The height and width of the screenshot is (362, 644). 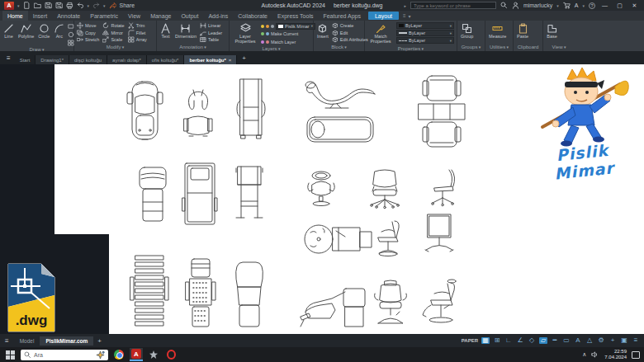 What do you see at coordinates (268, 26) in the screenshot?
I see `layer-freeze-icon` at bounding box center [268, 26].